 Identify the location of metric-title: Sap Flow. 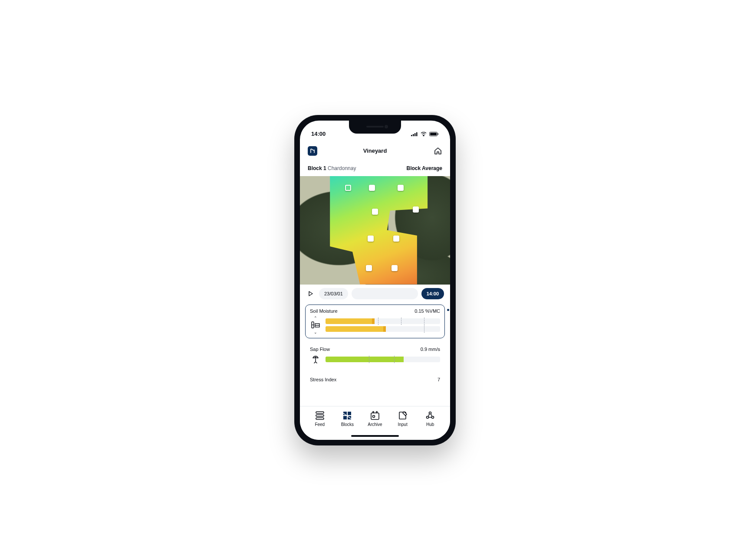
(320, 349).